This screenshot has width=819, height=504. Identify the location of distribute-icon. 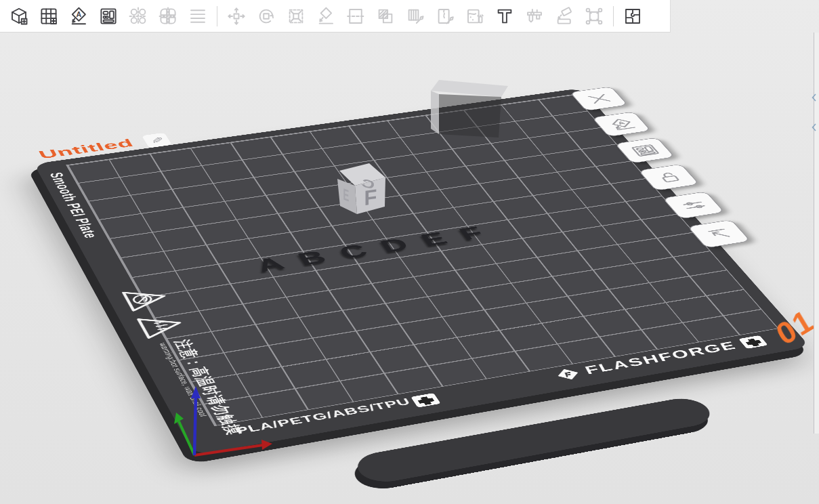
(198, 16).